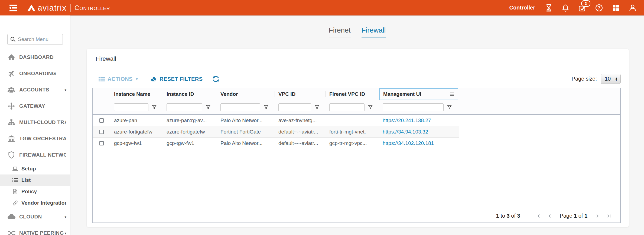  I want to click on sidebar-search, so click(35, 39).